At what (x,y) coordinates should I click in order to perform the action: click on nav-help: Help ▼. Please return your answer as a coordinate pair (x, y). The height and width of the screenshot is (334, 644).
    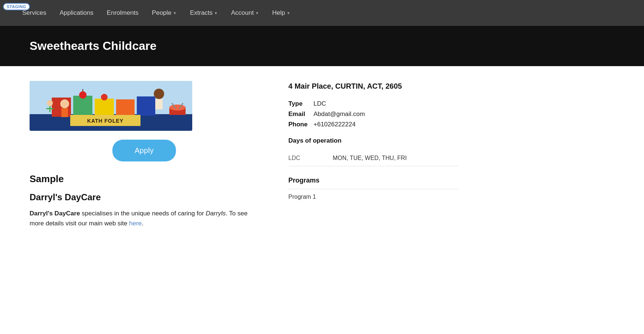
    Looking at the image, I should click on (281, 13).